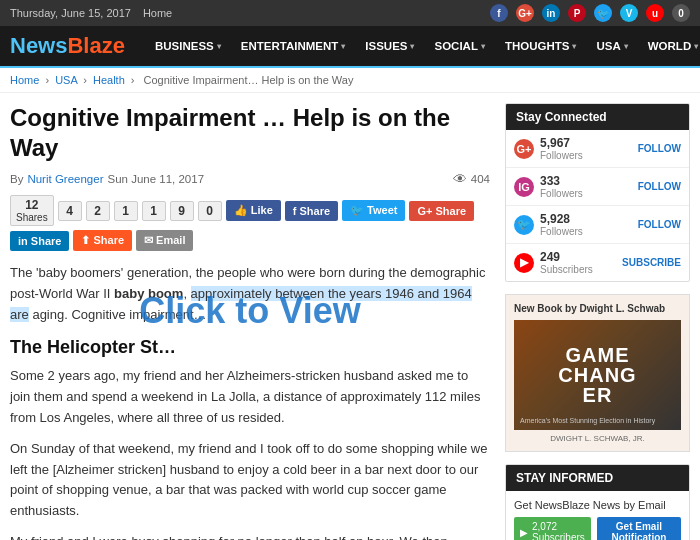 This screenshot has height=540, width=700. What do you see at coordinates (250, 480) in the screenshot?
I see `article-paragraph-3: On Sunday of that weekend, my friend and…` at bounding box center [250, 480].